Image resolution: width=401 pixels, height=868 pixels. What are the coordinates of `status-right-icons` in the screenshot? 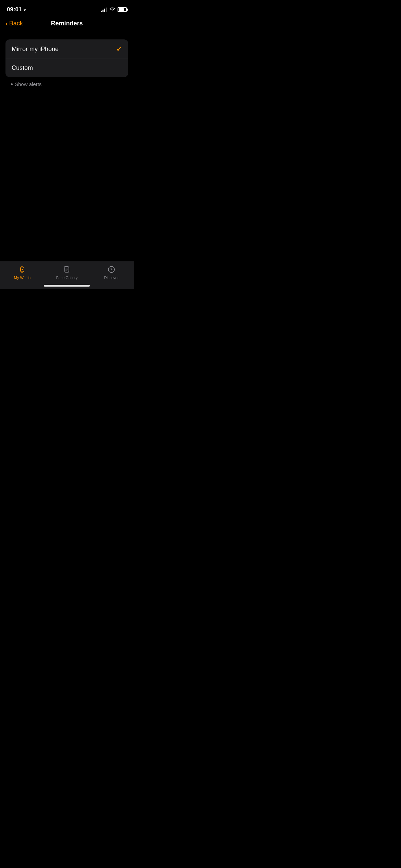 It's located at (114, 10).